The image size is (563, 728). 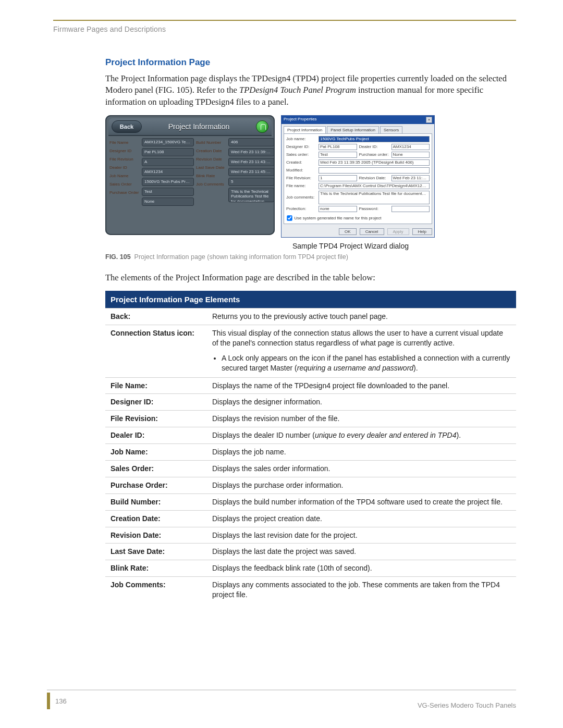 What do you see at coordinates (374, 147) in the screenshot?
I see `dlabel-dealer-id: Dealer ID:` at bounding box center [374, 147].